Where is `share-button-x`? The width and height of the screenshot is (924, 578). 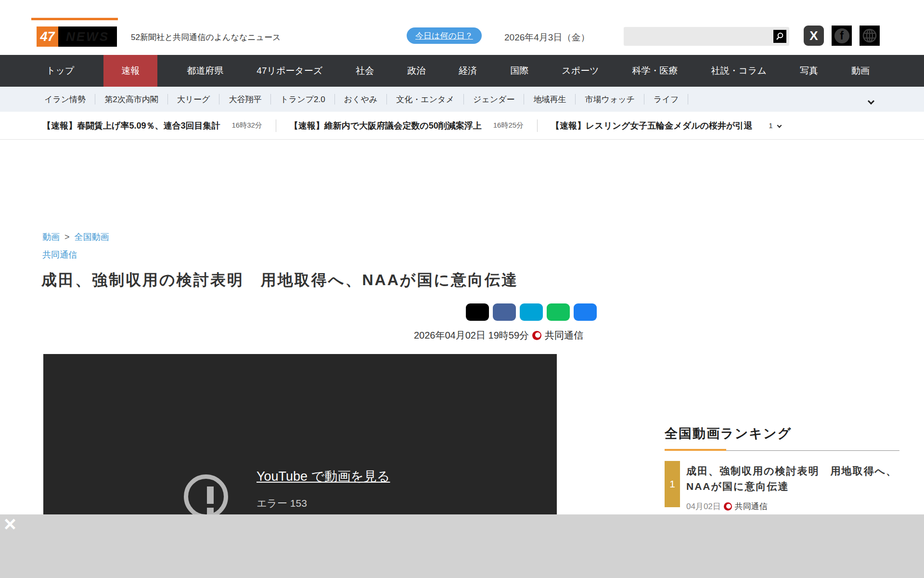 share-button-x is located at coordinates (477, 312).